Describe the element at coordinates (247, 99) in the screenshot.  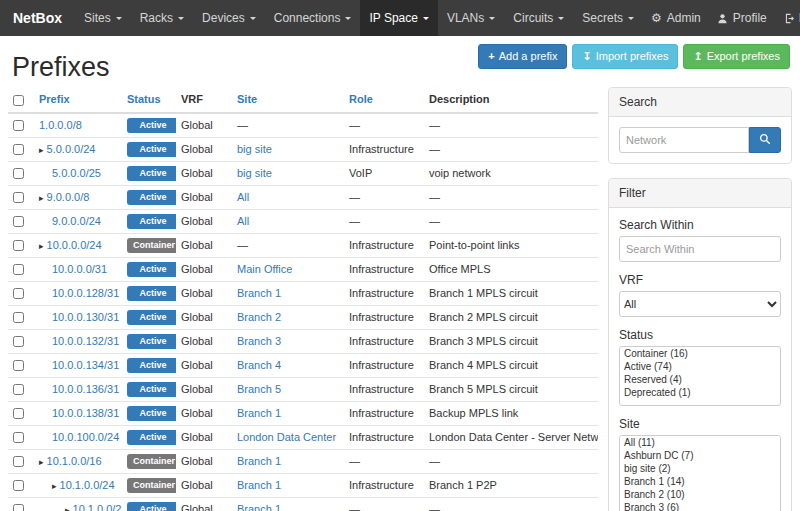
I see `sort-site-link: Site` at that location.